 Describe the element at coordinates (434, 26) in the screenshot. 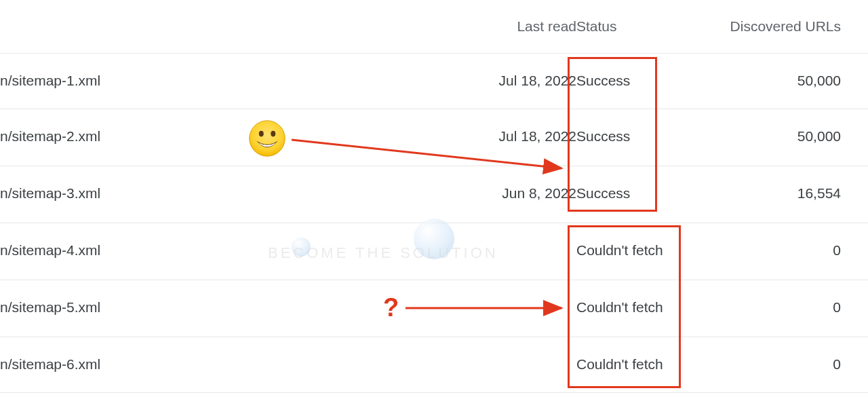

I see `table-header-row: Last read Status Discovered URLs` at that location.